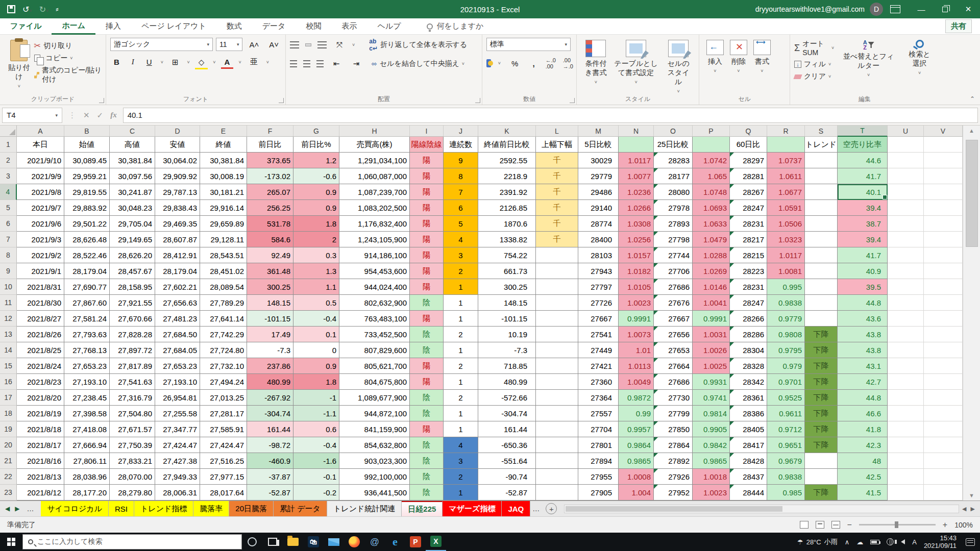 This screenshot has width=980, height=551. What do you see at coordinates (748, 145) in the screenshot?
I see `header-cell-Q: 60日比` at bounding box center [748, 145].